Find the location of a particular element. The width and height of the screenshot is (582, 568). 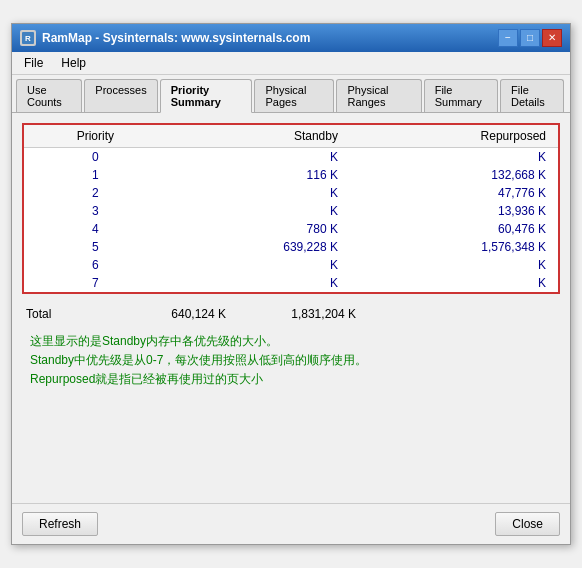

title-bar: R RamMap - Sysinternals: www.sysinternal… is located at coordinates (291, 38).